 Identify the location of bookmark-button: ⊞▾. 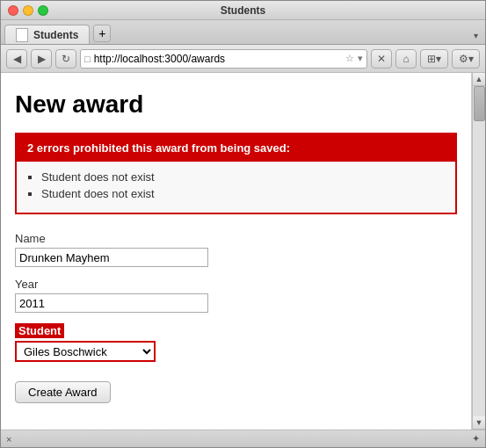
(434, 59).